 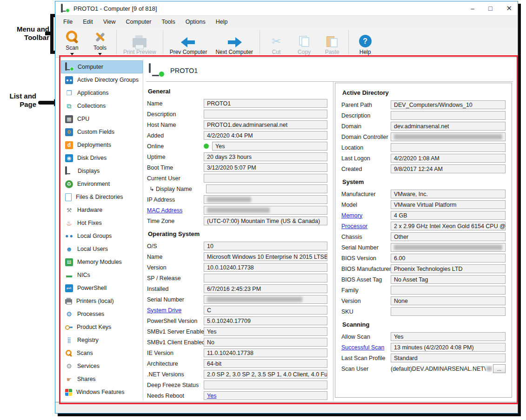 I want to click on powershell-icon: ps1, so click(x=69, y=288).